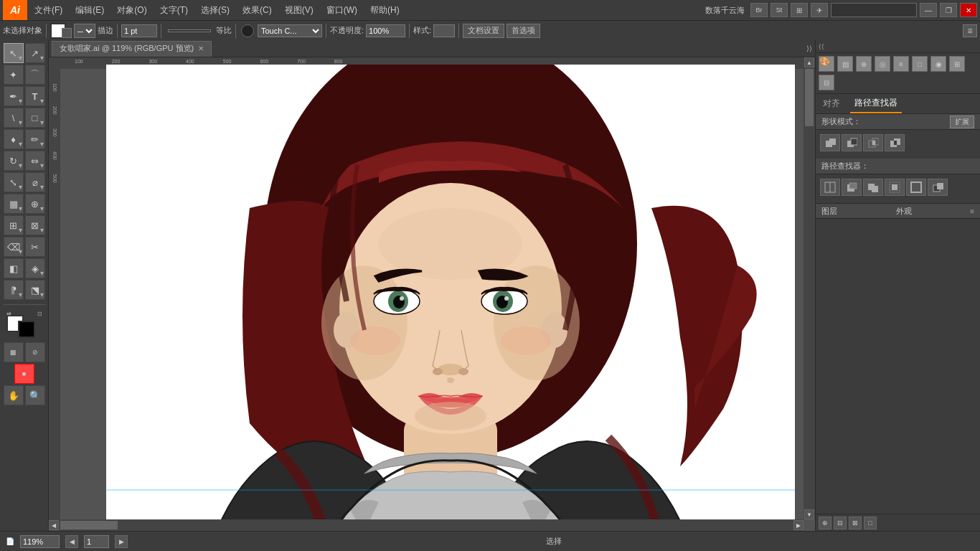 The height and width of the screenshot is (551, 980). What do you see at coordinates (484, 31) in the screenshot?
I see `doc-settings-btn: 文档设置` at bounding box center [484, 31].